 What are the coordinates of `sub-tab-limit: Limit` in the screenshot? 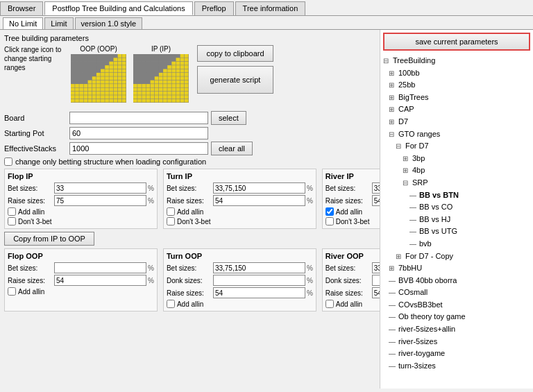 It's located at (58, 24).